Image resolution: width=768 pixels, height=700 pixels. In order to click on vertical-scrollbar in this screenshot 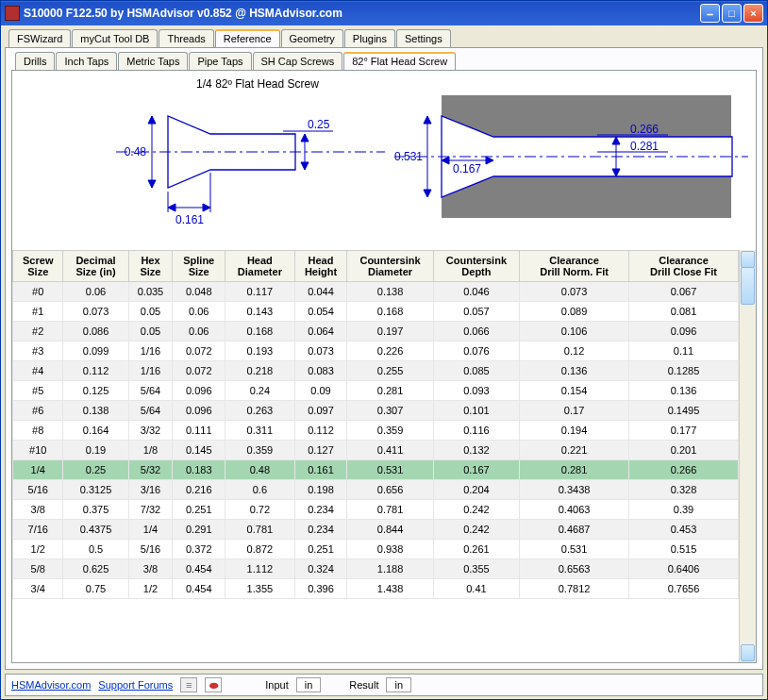, I will do `click(747, 457)`.